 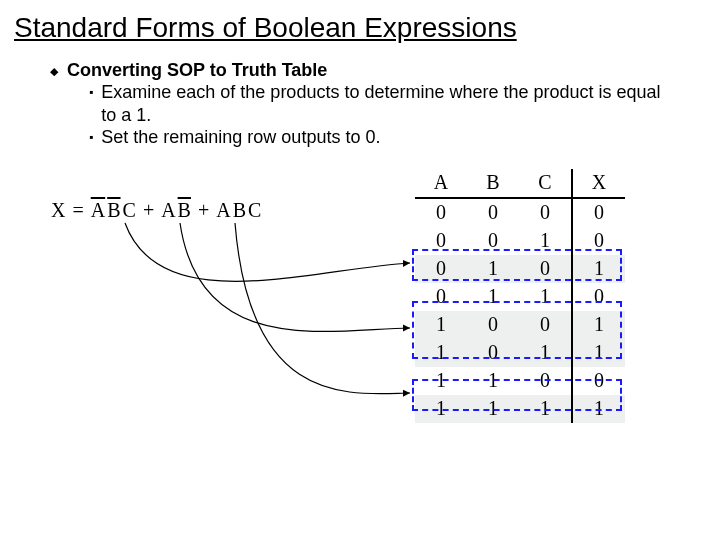 What do you see at coordinates (520, 297) in the screenshot?
I see `table-row: 0110` at bounding box center [520, 297].